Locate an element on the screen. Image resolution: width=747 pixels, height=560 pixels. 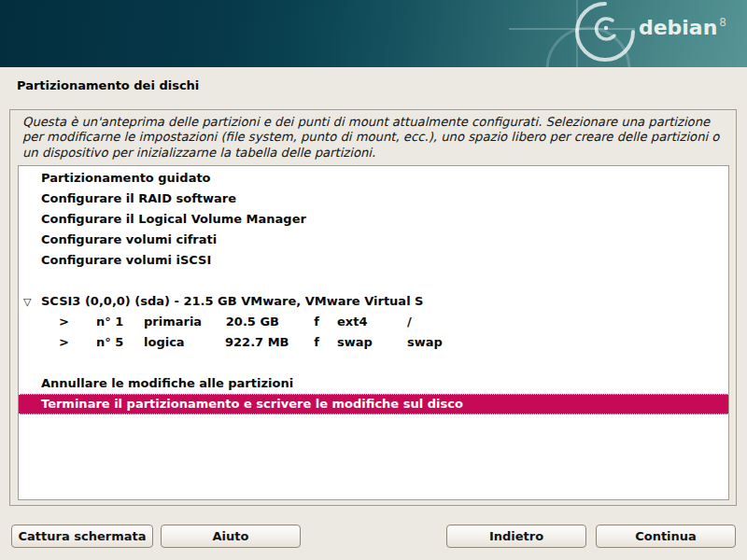
list-item-disk-sda: ▽SCSI3 (0,0,0) (sda) - 21.5 GB VMware, V… is located at coordinates (374, 301).